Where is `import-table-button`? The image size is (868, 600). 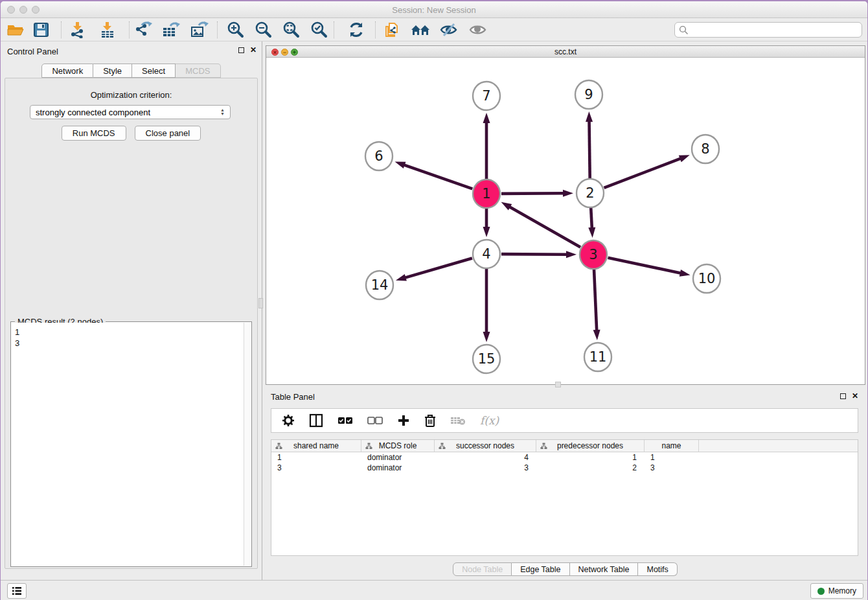 import-table-button is located at coordinates (108, 30).